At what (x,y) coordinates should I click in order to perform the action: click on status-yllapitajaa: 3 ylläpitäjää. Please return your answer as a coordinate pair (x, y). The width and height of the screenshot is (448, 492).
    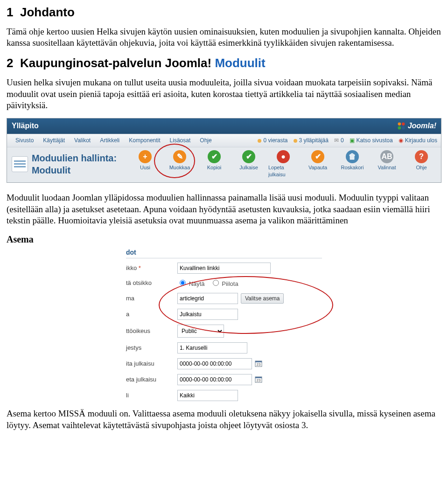
    Looking at the image, I should click on (311, 141).